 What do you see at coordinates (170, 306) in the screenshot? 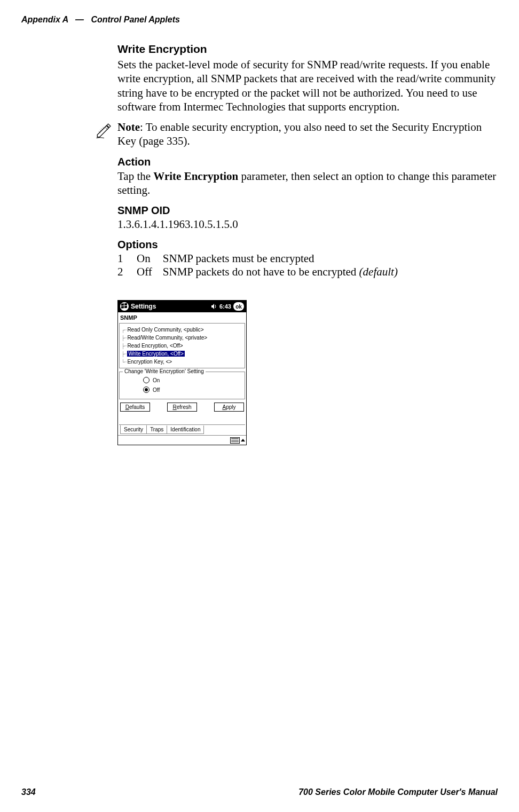
I see `pda-title: Settings` at bounding box center [170, 306].